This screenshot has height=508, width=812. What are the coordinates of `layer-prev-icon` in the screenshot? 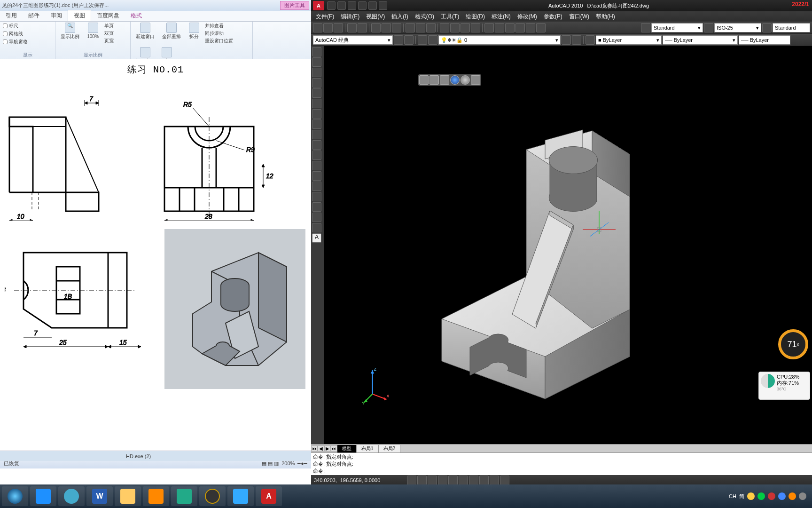 It's located at (566, 40).